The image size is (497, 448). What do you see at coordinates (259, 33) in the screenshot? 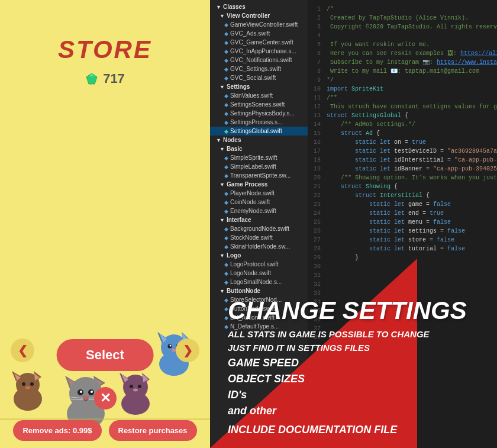
I see `tree-item-gvc-ads: ◆ GVC_Ads.swift` at bounding box center [259, 33].